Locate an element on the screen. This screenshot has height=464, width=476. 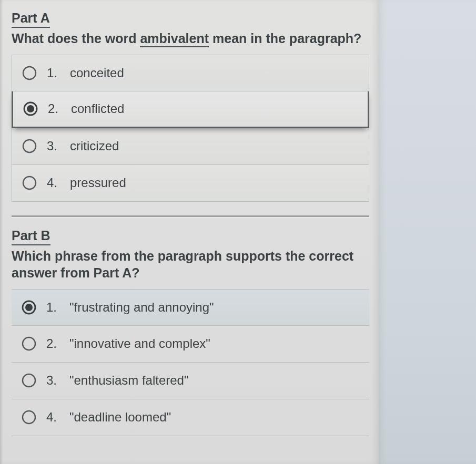
part-b-option-4: 4. "deadline loomed" is located at coordinates (190, 418).